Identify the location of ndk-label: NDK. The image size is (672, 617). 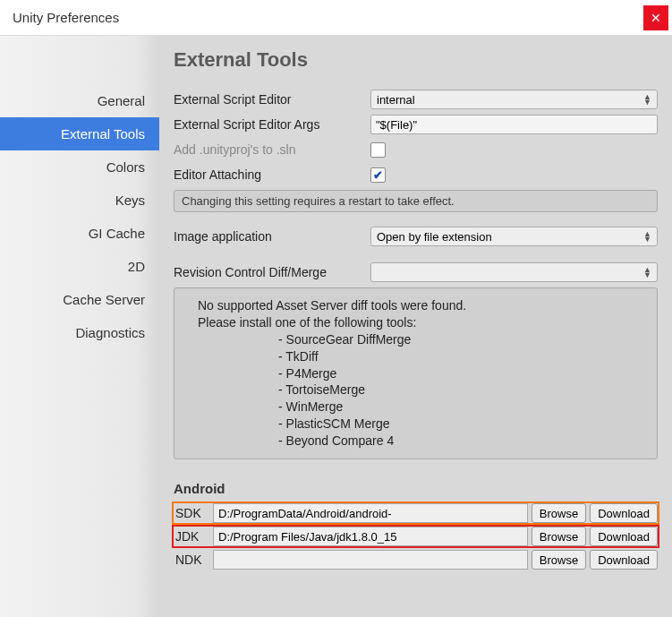
(191, 560).